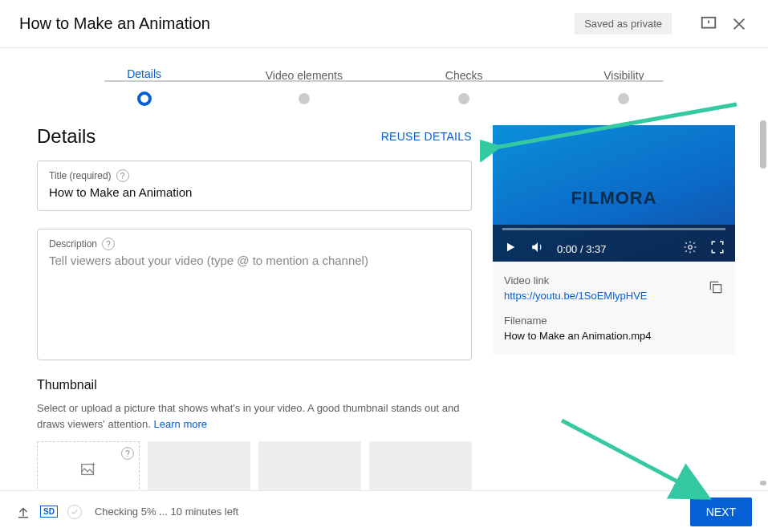 The image size is (768, 532). Describe the element at coordinates (623, 24) in the screenshot. I see `saved-status-badge: Saved as private` at that location.